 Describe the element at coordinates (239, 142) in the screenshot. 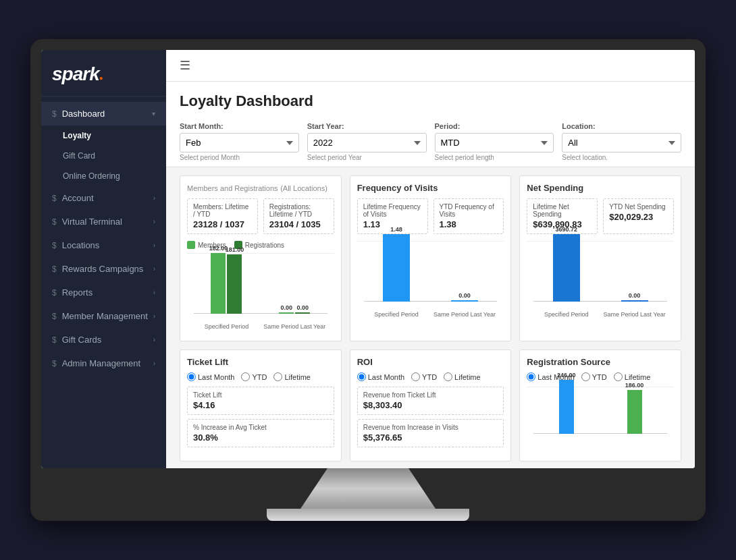

I see `filter-start-month: Start Month: Feb Select period Month` at that location.